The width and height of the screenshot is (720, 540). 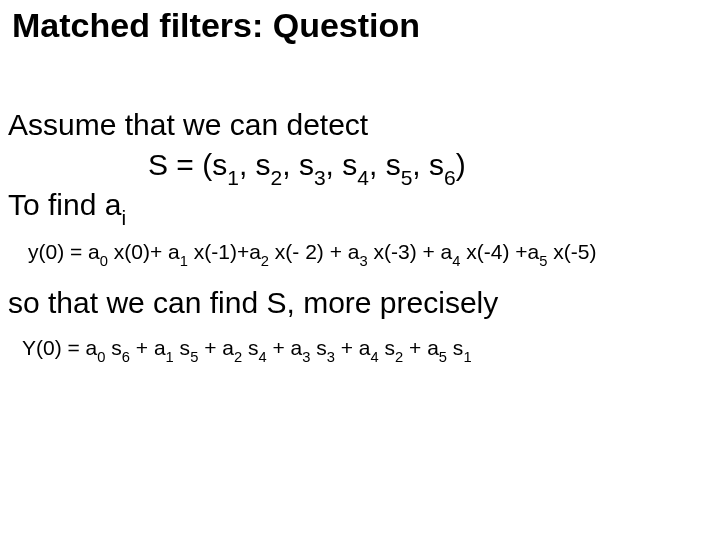 What do you see at coordinates (443, 357) in the screenshot?
I see `eq2-a5: 5` at bounding box center [443, 357].